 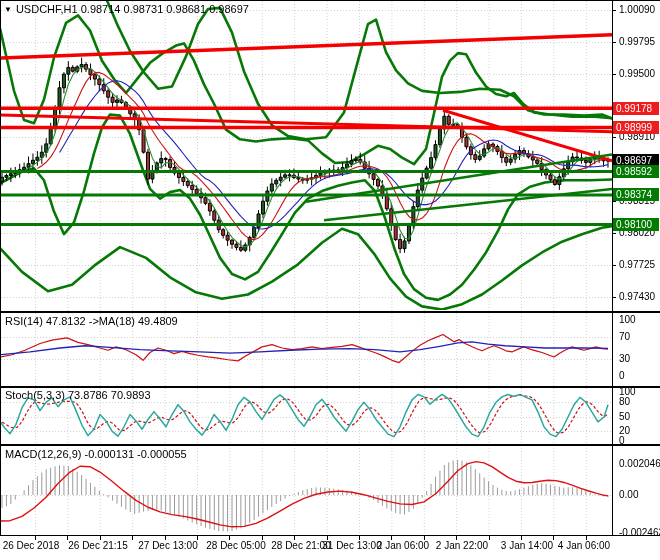 I want to click on price-badge-0.98592: 0.98592, so click(x=636, y=172).